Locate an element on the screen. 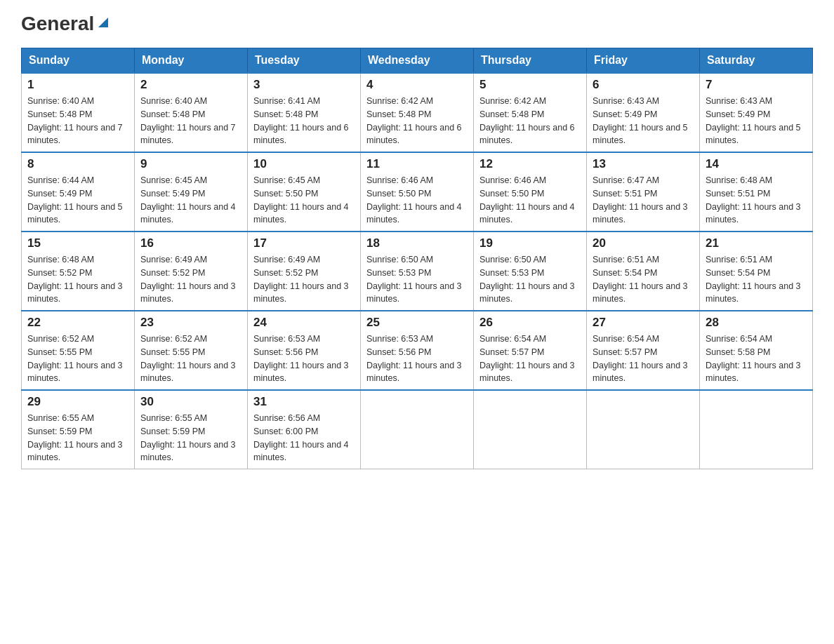  calendar-cell: 17 Sunrise: 6:49 AM Sunset: 5:52 PM Dayl… is located at coordinates (305, 271).